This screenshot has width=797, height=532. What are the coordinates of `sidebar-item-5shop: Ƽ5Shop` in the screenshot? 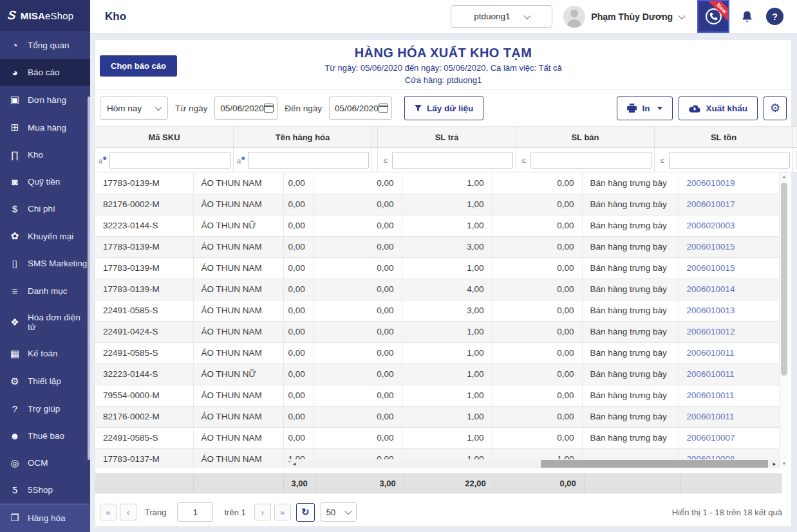 It's located at (45, 490).